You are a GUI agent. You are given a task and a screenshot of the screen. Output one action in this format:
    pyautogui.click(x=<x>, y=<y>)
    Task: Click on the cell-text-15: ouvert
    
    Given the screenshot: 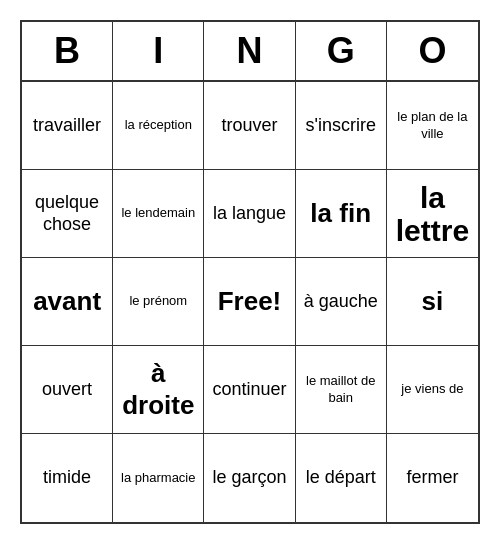 What is the action you would take?
    pyautogui.click(x=67, y=390)
    